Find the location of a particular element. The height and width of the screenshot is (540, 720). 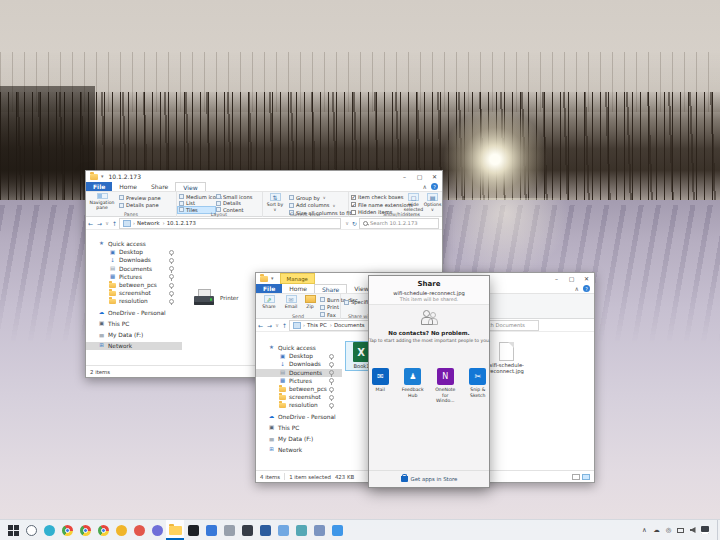

icons-view-toggle is located at coordinates (586, 477).